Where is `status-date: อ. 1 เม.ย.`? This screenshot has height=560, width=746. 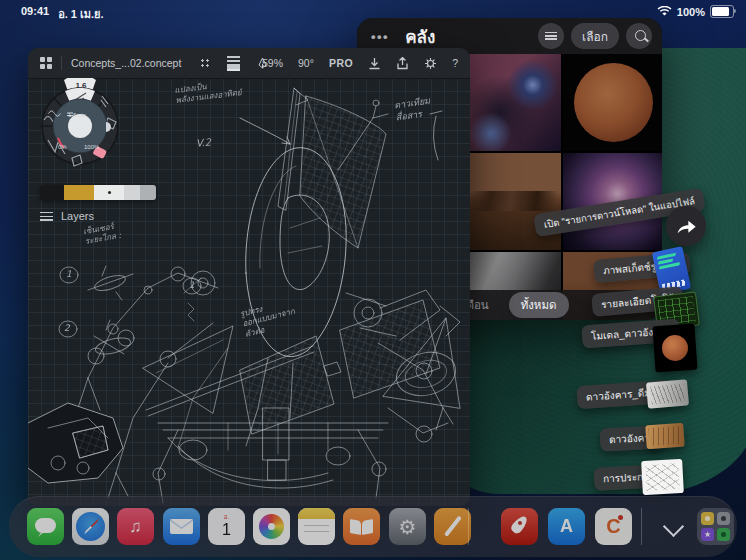
status-date: อ. 1 เม.ย. is located at coordinates (80, 14).